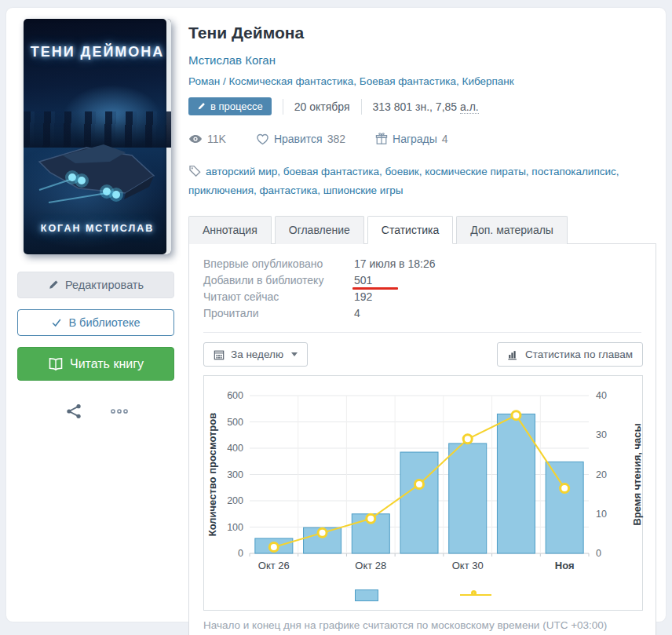  Describe the element at coordinates (579, 355) in the screenshot. I see `chapter-stats-button-label: Статистика по главам` at that location.